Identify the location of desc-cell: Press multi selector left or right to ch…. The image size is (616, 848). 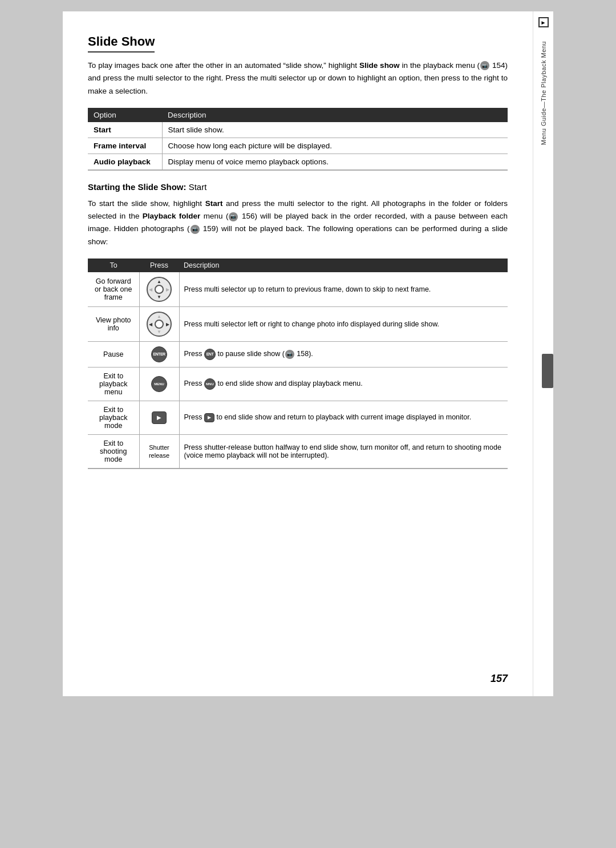
(343, 324).